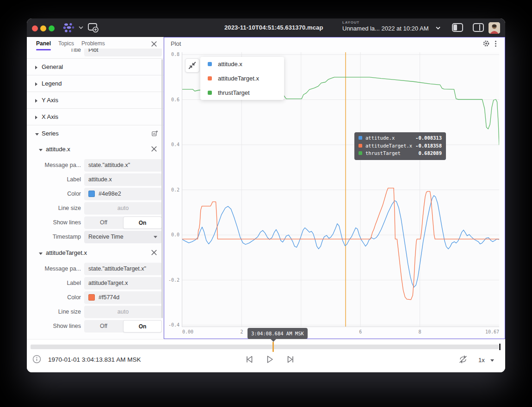  What do you see at coordinates (242, 64) in the screenshot?
I see `legend-item-attitude-x: attitude.x` at bounding box center [242, 64].